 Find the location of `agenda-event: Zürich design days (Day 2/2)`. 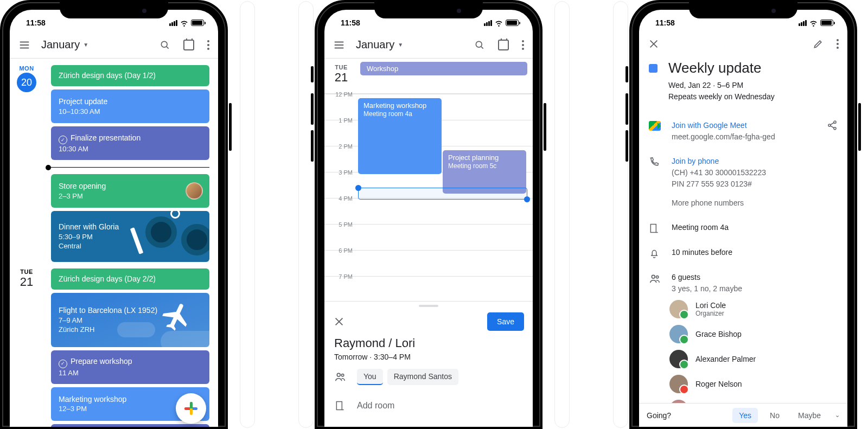

agenda-event: Zürich design days (Day 2/2) is located at coordinates (130, 279).